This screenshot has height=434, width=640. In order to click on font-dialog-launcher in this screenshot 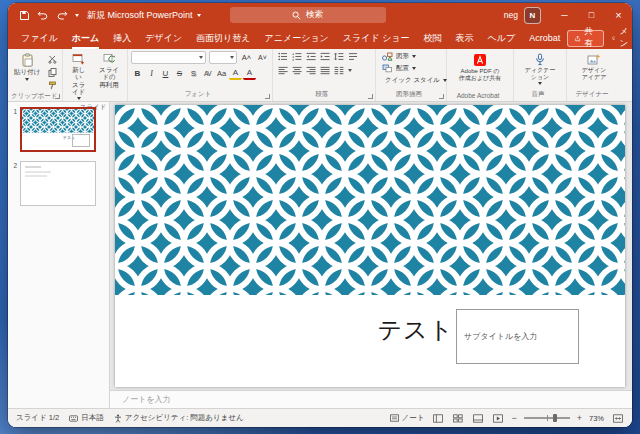, I will do `click(268, 96)`.